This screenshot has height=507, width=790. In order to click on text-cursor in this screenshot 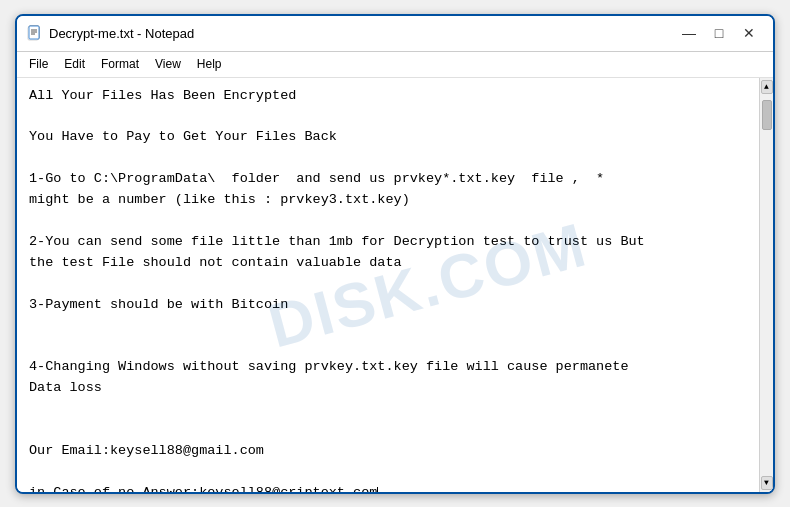, I will do `click(378, 490)`.